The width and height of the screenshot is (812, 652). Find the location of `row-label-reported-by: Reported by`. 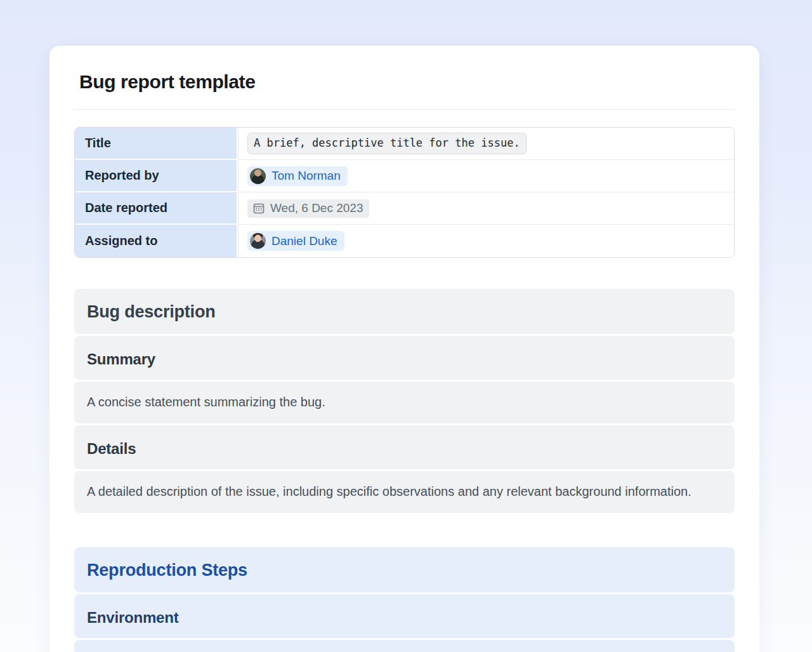

row-label-reported-by: Reported by is located at coordinates (156, 176).